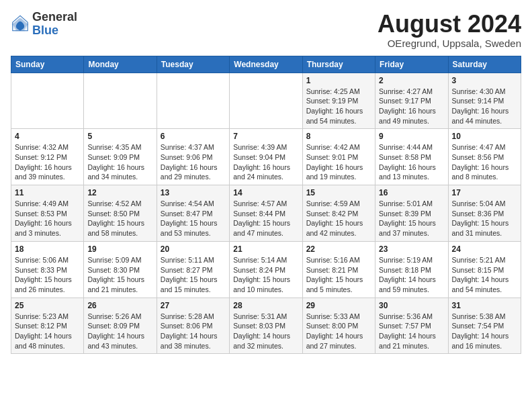 This screenshot has width=532, height=411. Describe the element at coordinates (47, 136) in the screenshot. I see `day-number: 4` at that location.